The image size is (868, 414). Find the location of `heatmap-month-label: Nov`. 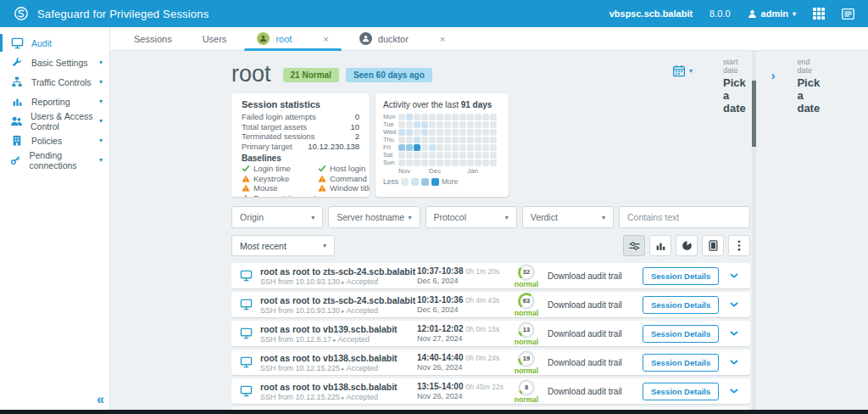

heatmap-month-label: Nov is located at coordinates (404, 171).